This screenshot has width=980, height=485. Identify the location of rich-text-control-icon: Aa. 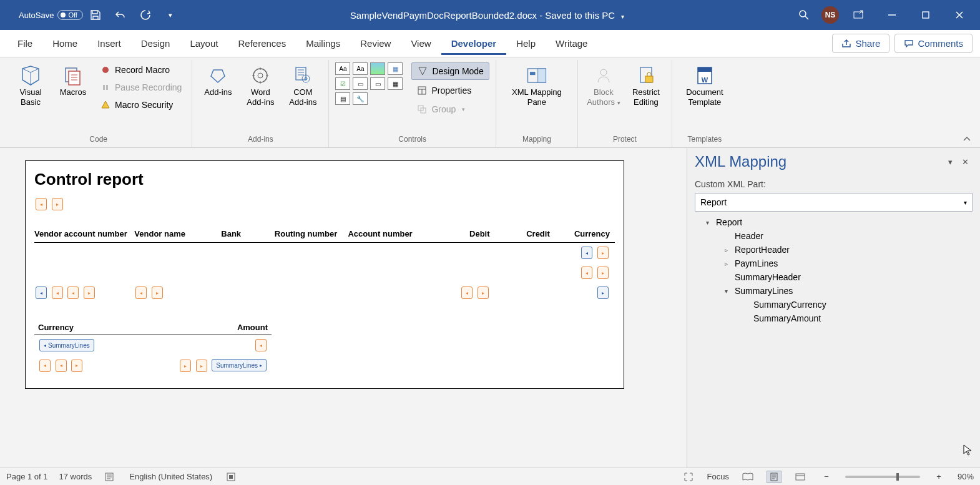
(343, 69).